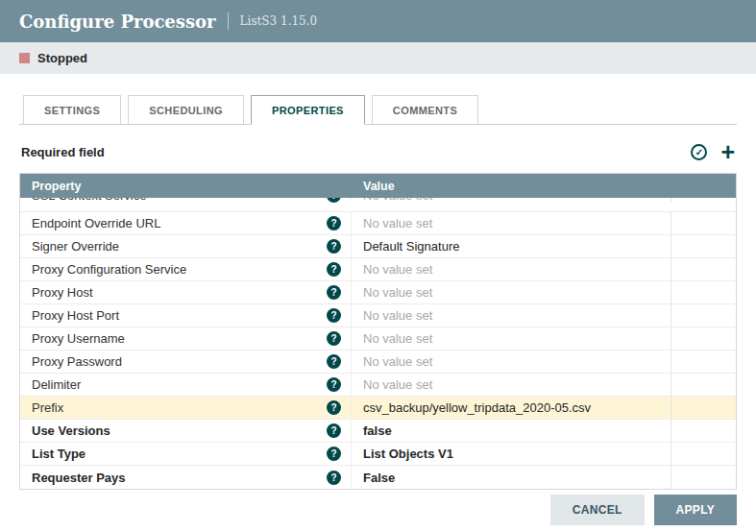  What do you see at coordinates (186, 109) in the screenshot?
I see `tab-scheduling: SCHEDULING` at bounding box center [186, 109].